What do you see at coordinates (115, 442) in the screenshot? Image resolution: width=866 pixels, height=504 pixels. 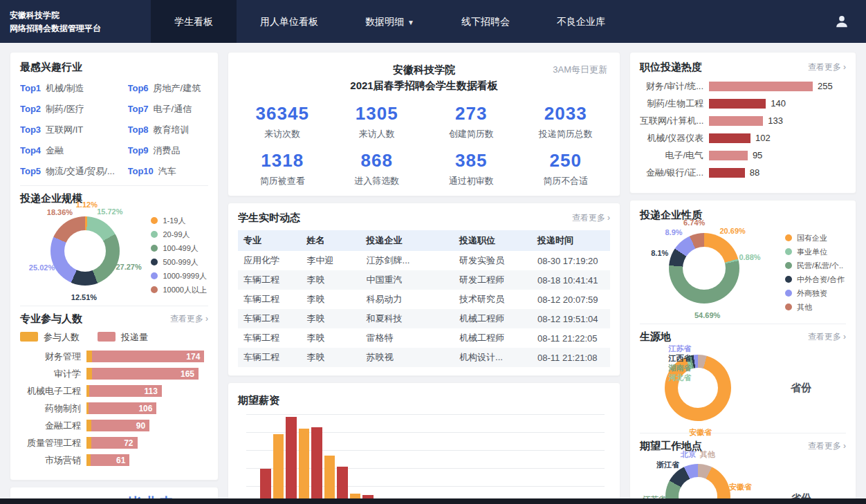 I see `delivery-bar: 72` at bounding box center [115, 442].